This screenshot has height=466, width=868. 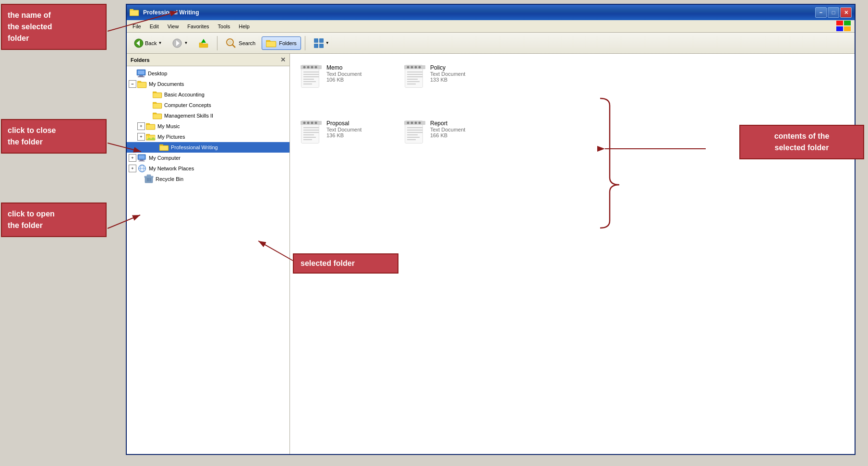 I want to click on professional-writing-icon, so click(x=164, y=147).